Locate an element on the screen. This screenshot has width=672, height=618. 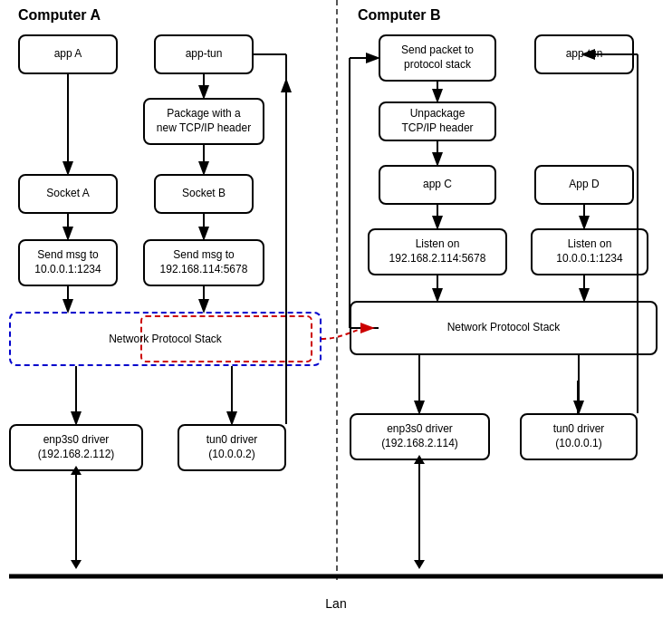
tun0-b-box: tun0 driver (10.0.0.1) is located at coordinates (579, 437).